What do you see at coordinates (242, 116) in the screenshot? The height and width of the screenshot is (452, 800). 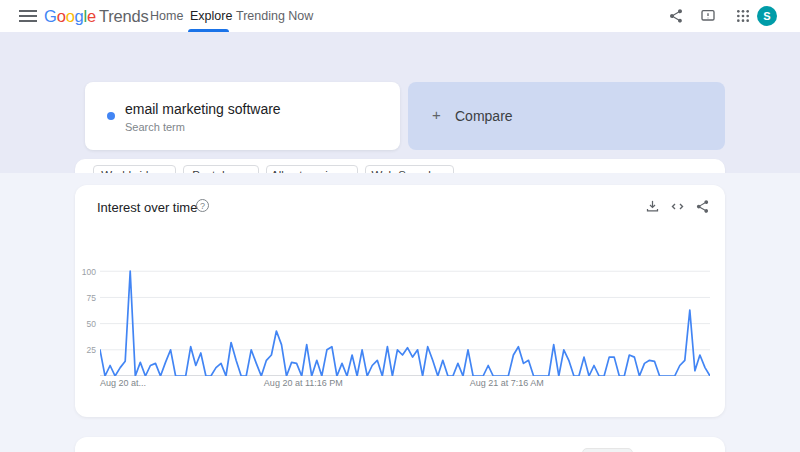 I see `search-term-card: email marketing software Search term` at bounding box center [242, 116].